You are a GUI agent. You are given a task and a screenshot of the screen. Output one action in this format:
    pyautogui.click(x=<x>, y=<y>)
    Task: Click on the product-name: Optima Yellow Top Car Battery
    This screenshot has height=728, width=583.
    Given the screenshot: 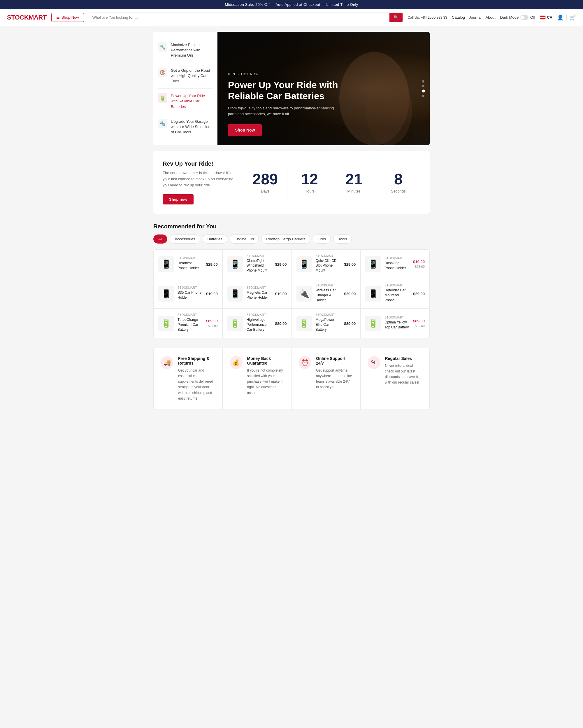 What is the action you would take?
    pyautogui.click(x=397, y=325)
    